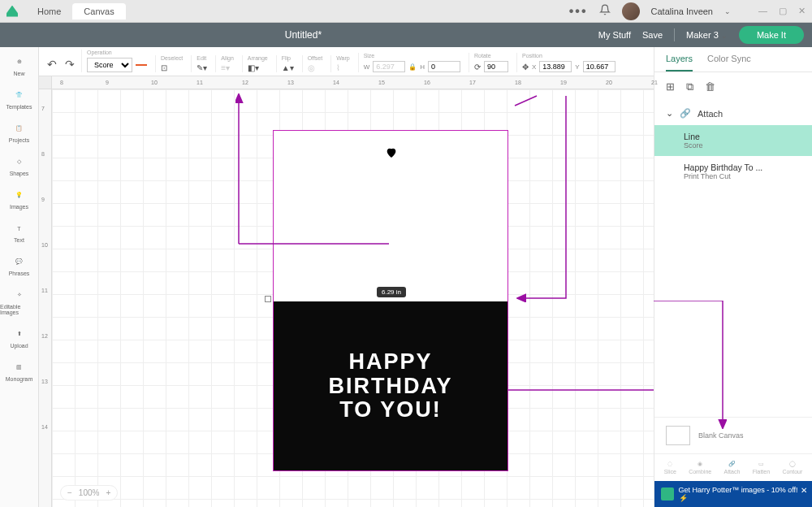  I want to click on promo-close-icon: ✕, so click(804, 491).